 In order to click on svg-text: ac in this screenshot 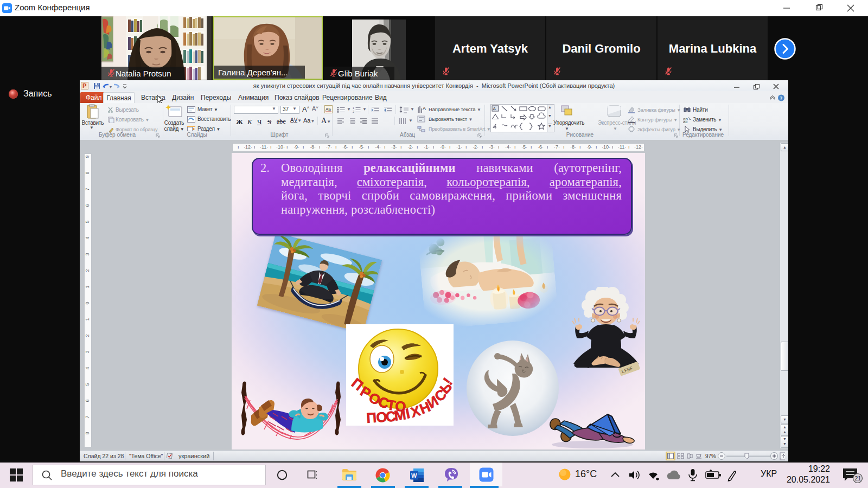, I will do `click(685, 121)`.